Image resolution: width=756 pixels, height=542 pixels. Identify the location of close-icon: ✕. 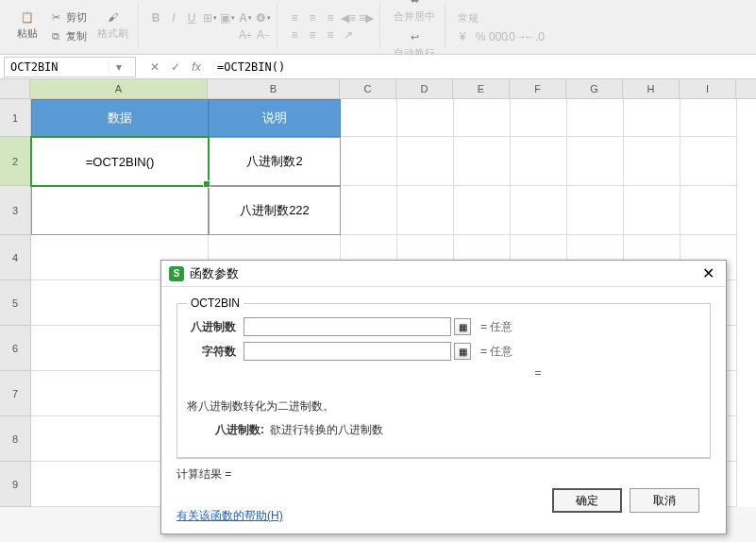
(708, 274).